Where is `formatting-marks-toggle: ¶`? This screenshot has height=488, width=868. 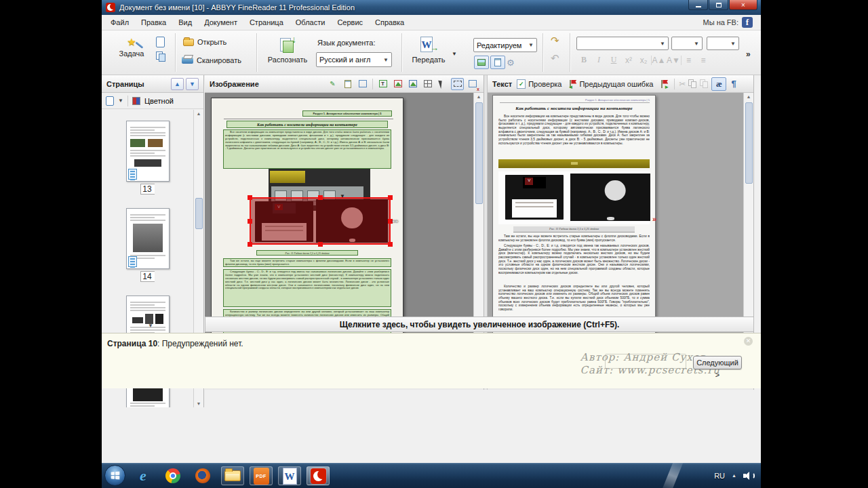 formatting-marks-toggle: ¶ is located at coordinates (734, 84).